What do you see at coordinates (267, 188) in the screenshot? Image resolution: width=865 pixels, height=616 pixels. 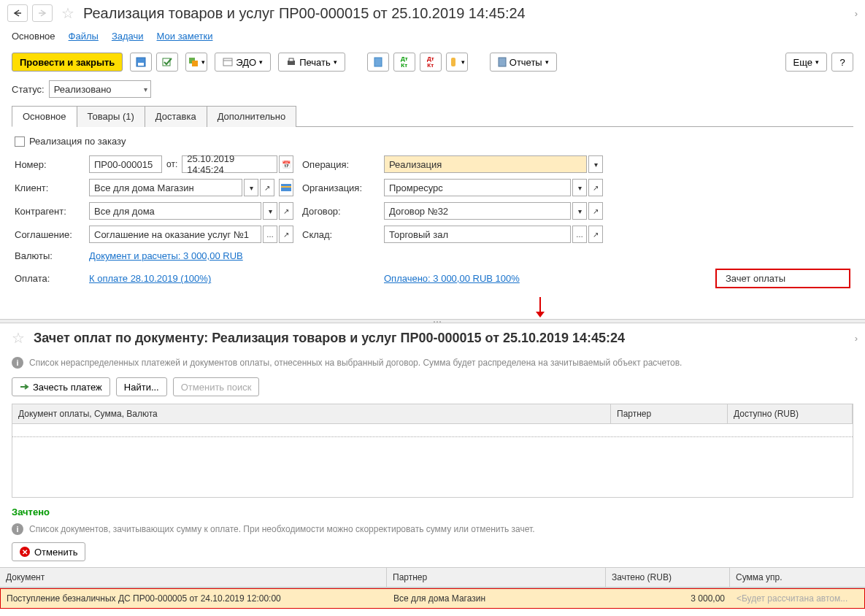 I see `client-open-icon: ↗` at bounding box center [267, 188].